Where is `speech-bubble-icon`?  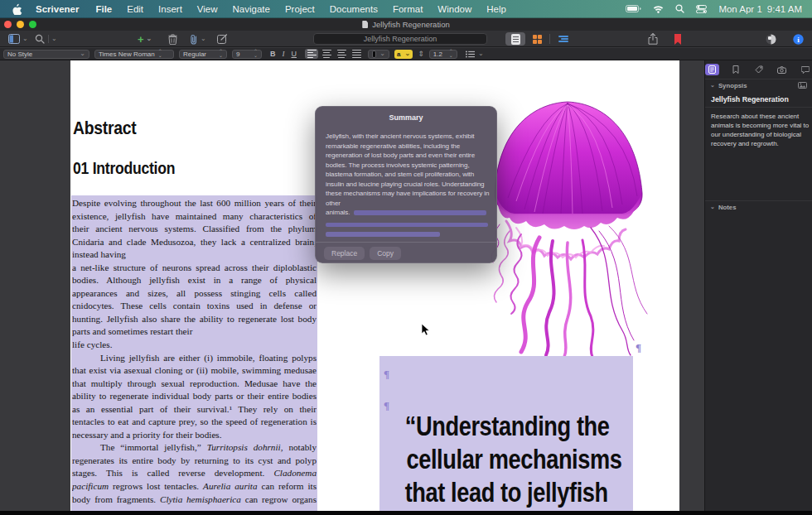
speech-bubble-icon is located at coordinates (805, 70).